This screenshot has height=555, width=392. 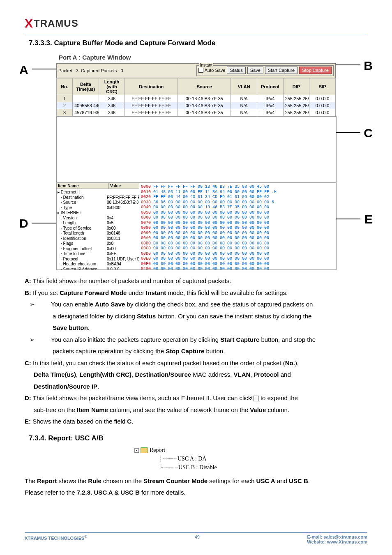 I want to click on tree-item-name: · Fragment offset, so click(x=82, y=249).